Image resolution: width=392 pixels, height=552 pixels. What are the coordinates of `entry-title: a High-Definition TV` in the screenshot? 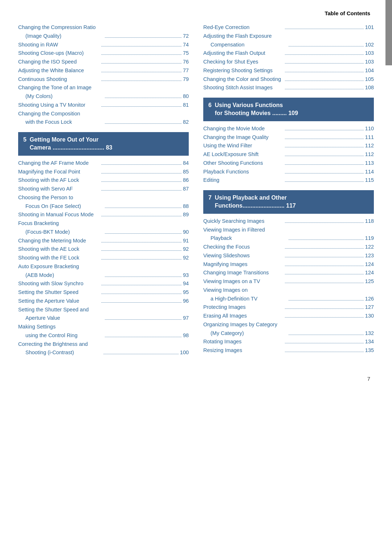 It's located at (249, 299).